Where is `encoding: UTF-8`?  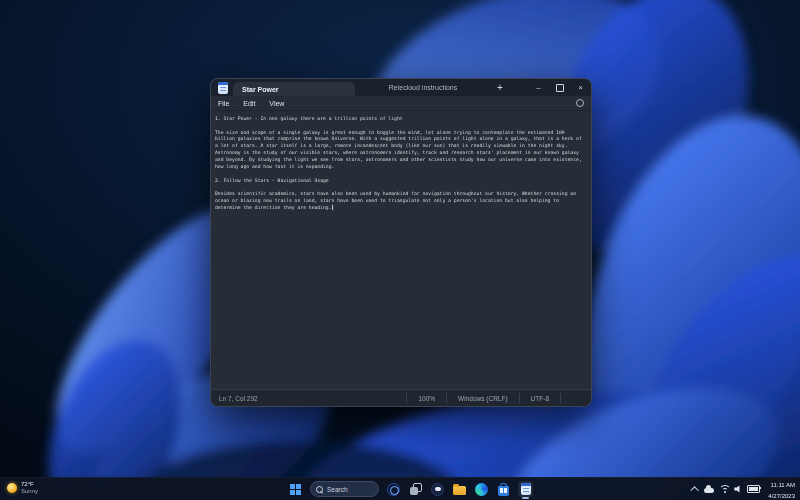 encoding: UTF-8 is located at coordinates (540, 398).